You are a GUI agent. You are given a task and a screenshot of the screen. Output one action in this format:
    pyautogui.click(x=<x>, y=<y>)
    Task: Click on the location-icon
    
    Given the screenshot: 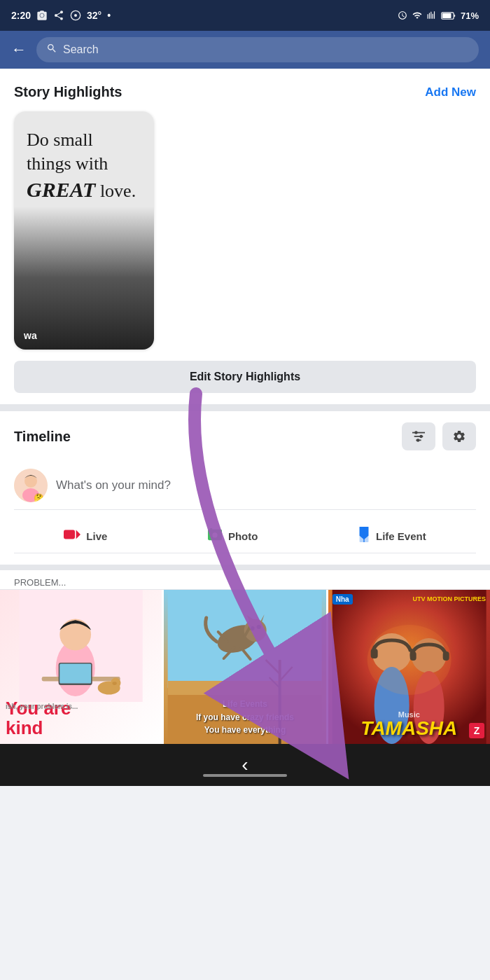 What is the action you would take?
    pyautogui.click(x=76, y=15)
    